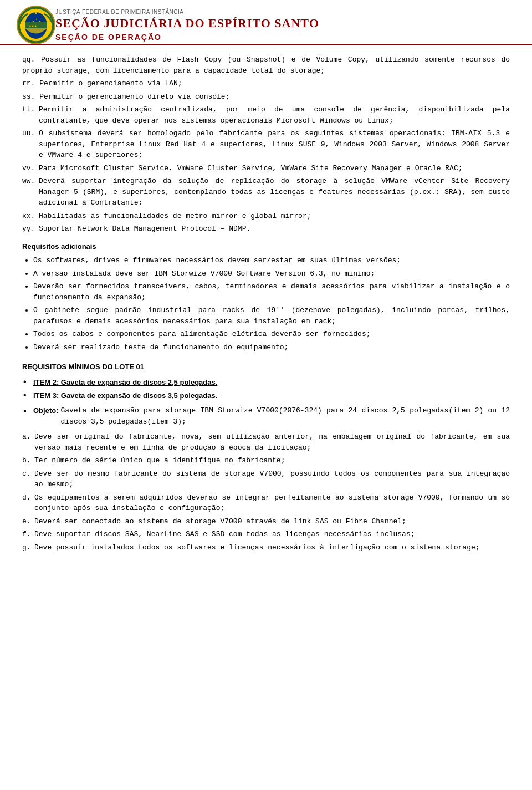  What do you see at coordinates (266, 65) in the screenshot?
I see `paragraph-qq: qq. Possuir as funcionalidades de Flash …` at bounding box center [266, 65].